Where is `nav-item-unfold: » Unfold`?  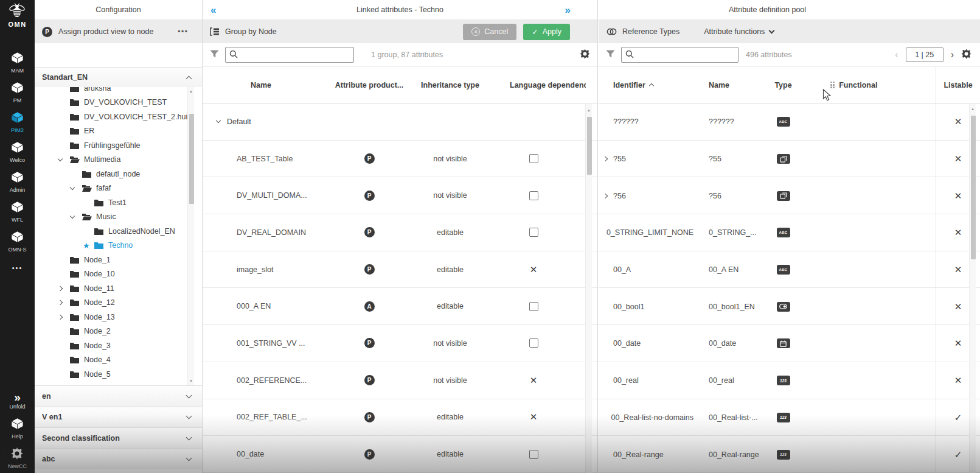
nav-item-unfold: » Unfold is located at coordinates (17, 402).